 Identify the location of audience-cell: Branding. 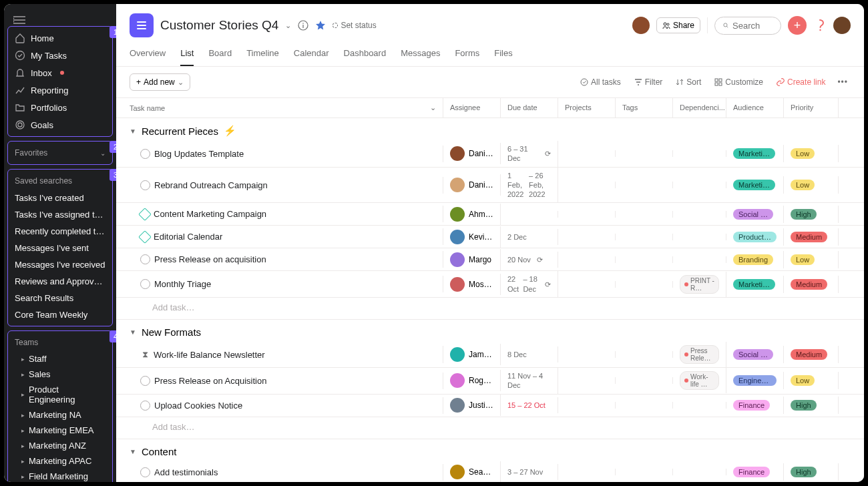
(755, 260).